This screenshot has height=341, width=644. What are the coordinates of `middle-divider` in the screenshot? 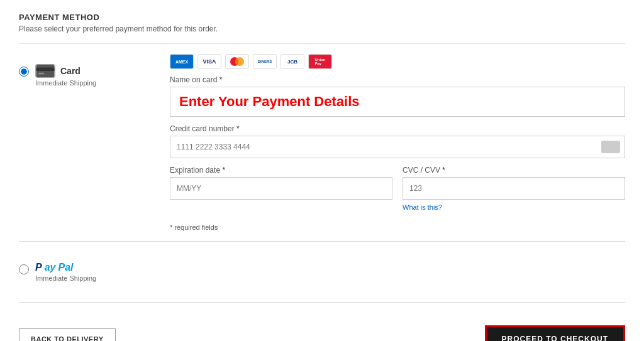 It's located at (322, 241).